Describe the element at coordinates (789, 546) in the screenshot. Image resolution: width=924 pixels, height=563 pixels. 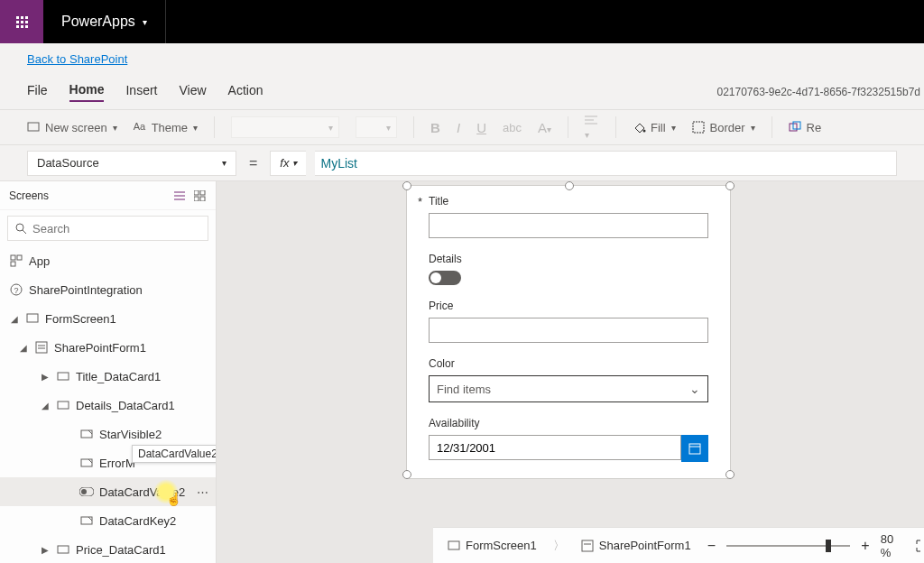
I see `zoom-slider` at that location.